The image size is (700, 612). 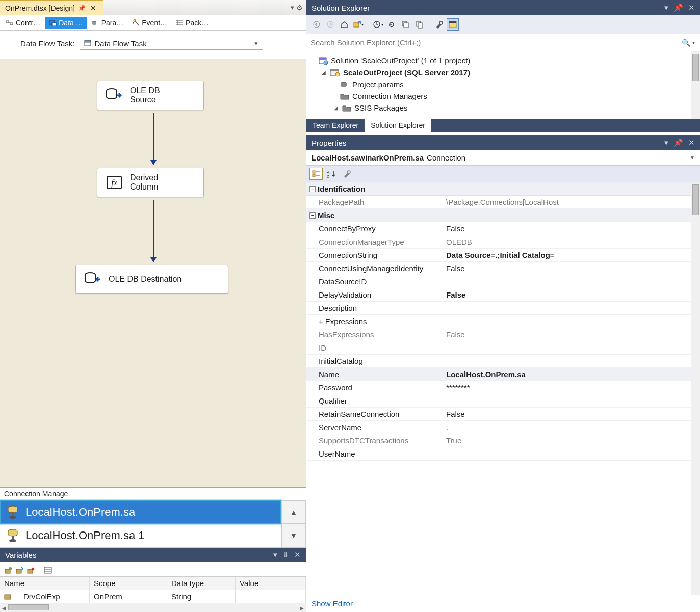 I want to click on oledb-destination-node: OLE DB Destination, so click(x=152, y=279).